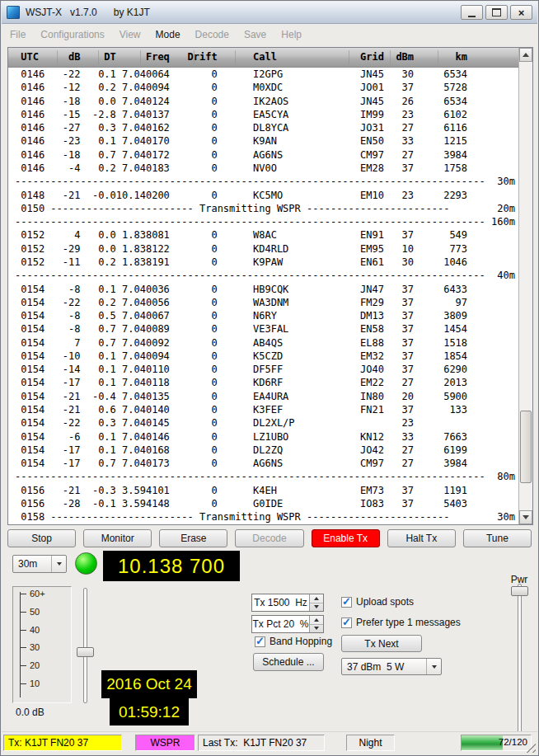 This screenshot has width=539, height=756. What do you see at coordinates (23, 666) in the screenshot?
I see `meter-tick` at bounding box center [23, 666].